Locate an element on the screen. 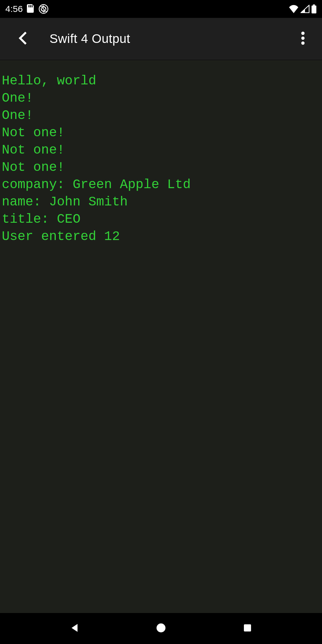 The image size is (322, 644). sync-disabled-icon is located at coordinates (44, 9).